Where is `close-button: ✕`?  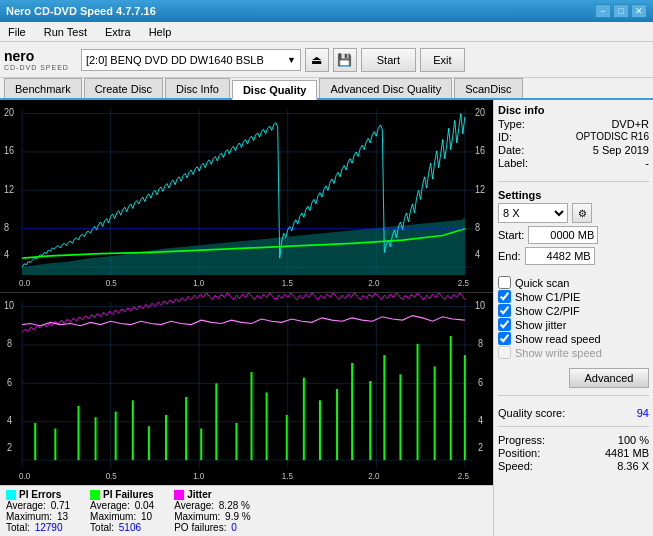 close-button: ✕ is located at coordinates (639, 11).